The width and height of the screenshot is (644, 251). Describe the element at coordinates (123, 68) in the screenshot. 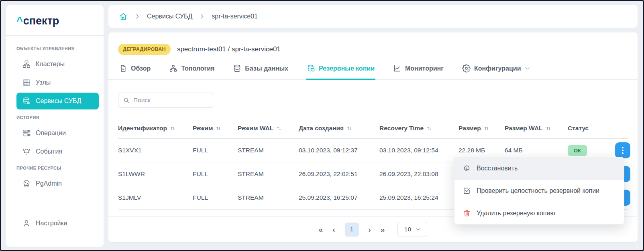

I see `document-icon` at that location.